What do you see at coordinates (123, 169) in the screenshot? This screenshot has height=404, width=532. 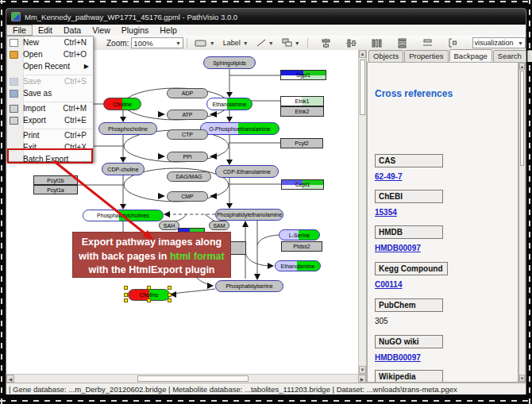 I see `node-cdp-choline: CDP-choline` at bounding box center [123, 169].